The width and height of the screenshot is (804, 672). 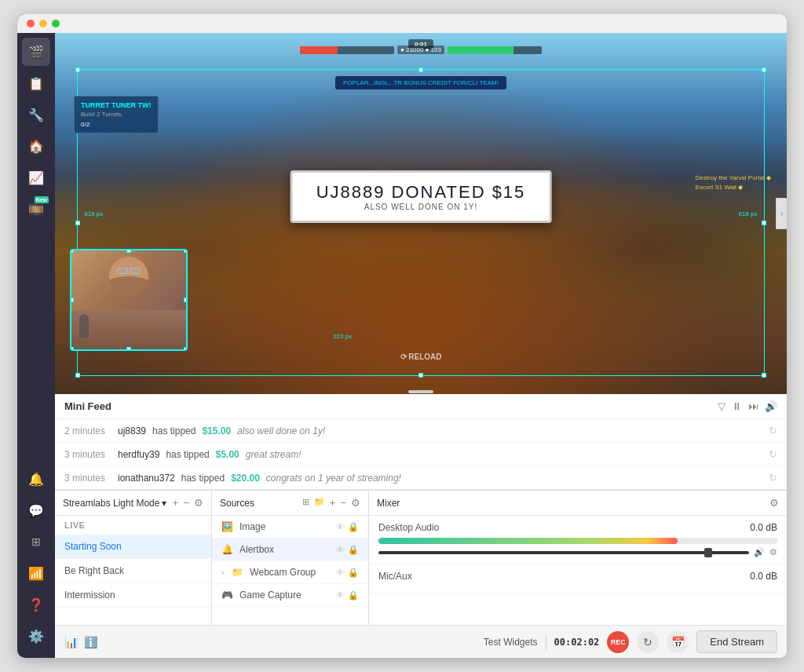 What do you see at coordinates (774, 502) in the screenshot?
I see `mixer-settings-icon: ⚙` at bounding box center [774, 502].